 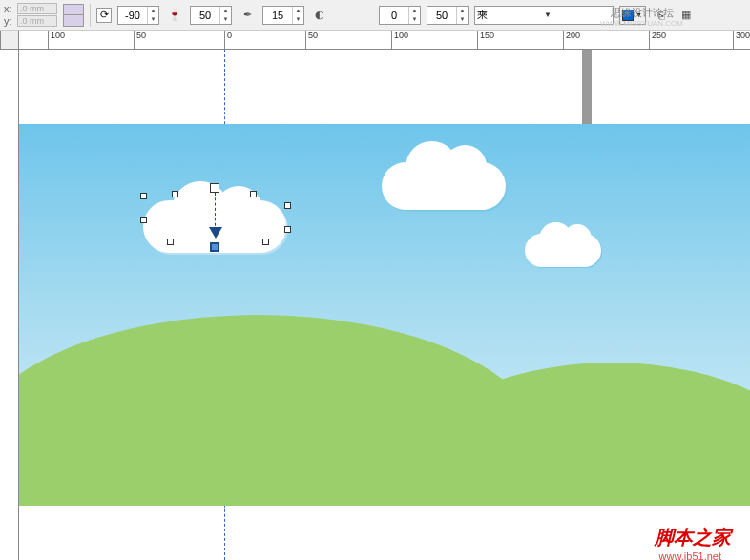 What do you see at coordinates (133, 15) in the screenshot?
I see `angle-input` at bounding box center [133, 15].